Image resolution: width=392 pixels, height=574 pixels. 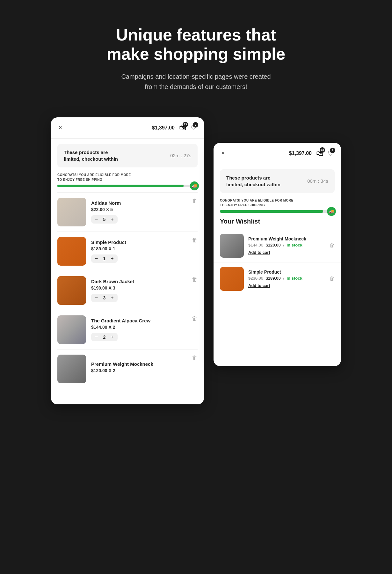 What do you see at coordinates (185, 124) in the screenshot?
I see `cart-badge-left: 13` at bounding box center [185, 124].